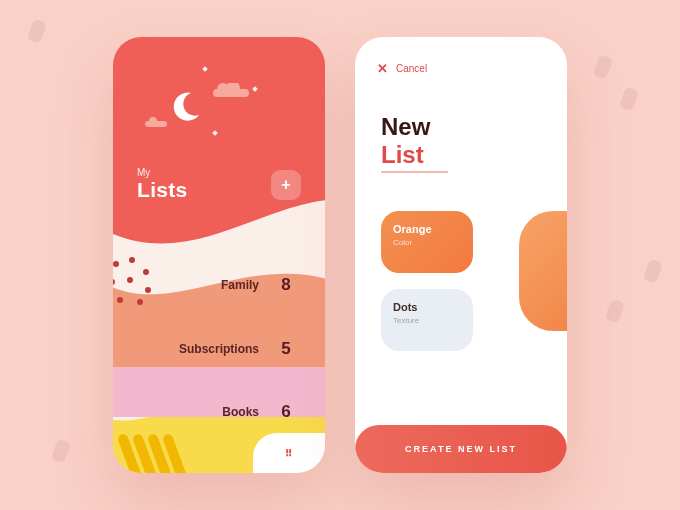 The height and width of the screenshot is (510, 680). What do you see at coordinates (219, 285) in the screenshot?
I see `list-row-family: Family 8` at bounding box center [219, 285].